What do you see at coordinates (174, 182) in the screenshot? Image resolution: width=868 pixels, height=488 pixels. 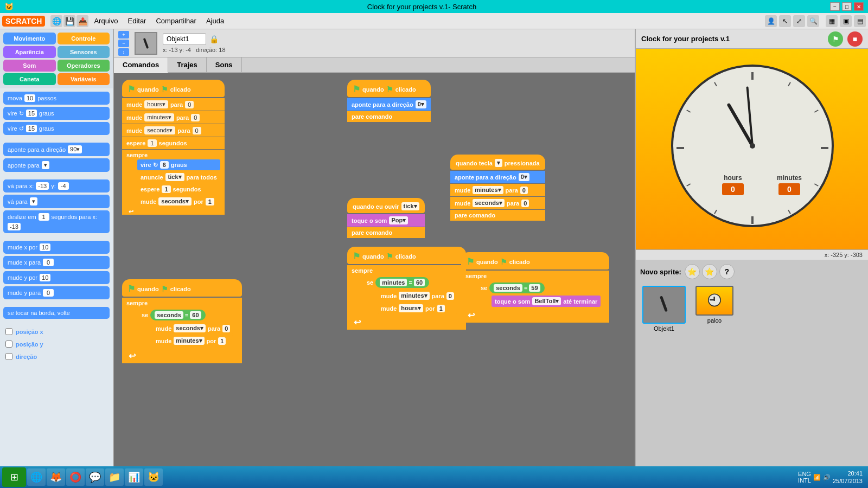 I see `block-sempre-1: sempre vire ↻ 6 graus anuncie tick▾ para…` at bounding box center [174, 182].